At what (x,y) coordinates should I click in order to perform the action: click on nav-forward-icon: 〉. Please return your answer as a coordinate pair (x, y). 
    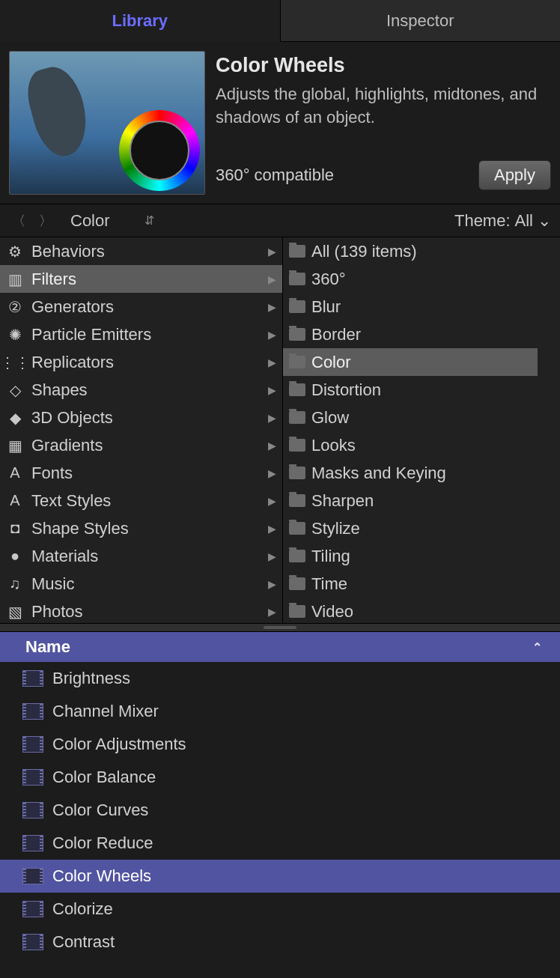
    Looking at the image, I should click on (46, 221).